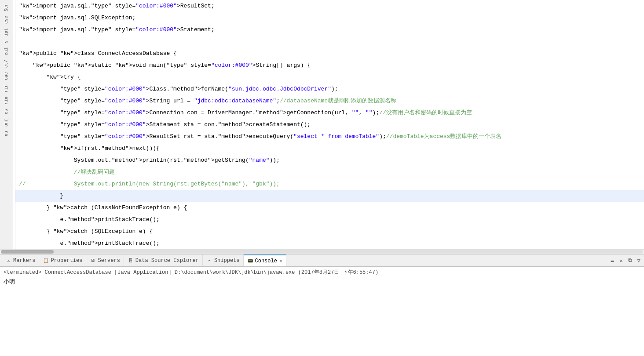 This screenshot has width=644, height=356. Describe the element at coordinates (322, 252) in the screenshot. I see `horizontal-scrollbar` at that location.